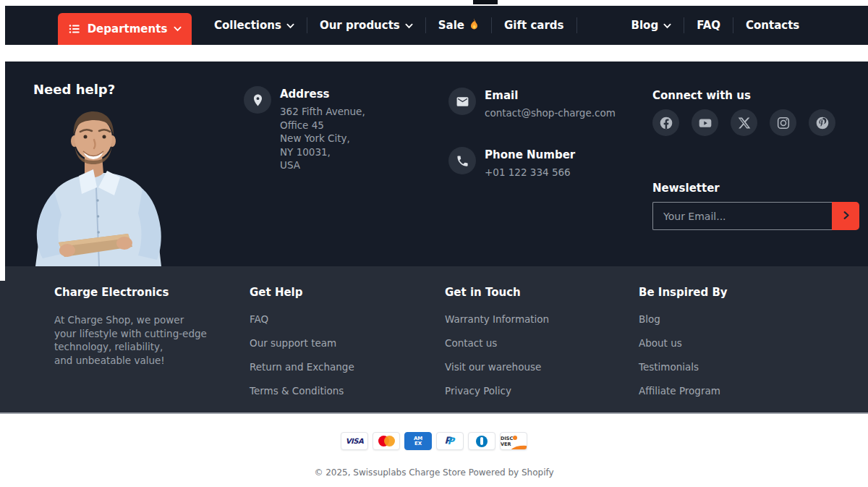 This screenshot has width=868, height=487. I want to click on nav-item-sale: Sale, so click(459, 26).